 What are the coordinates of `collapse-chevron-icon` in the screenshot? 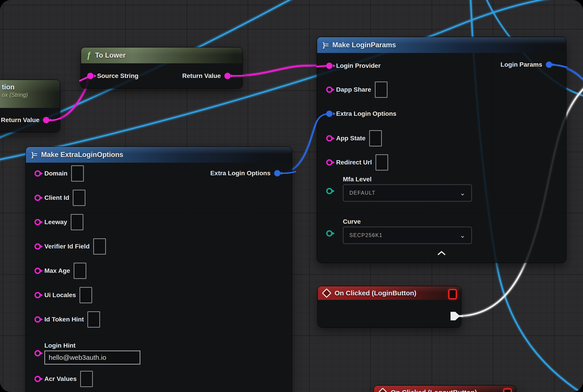 It's located at (442, 253).